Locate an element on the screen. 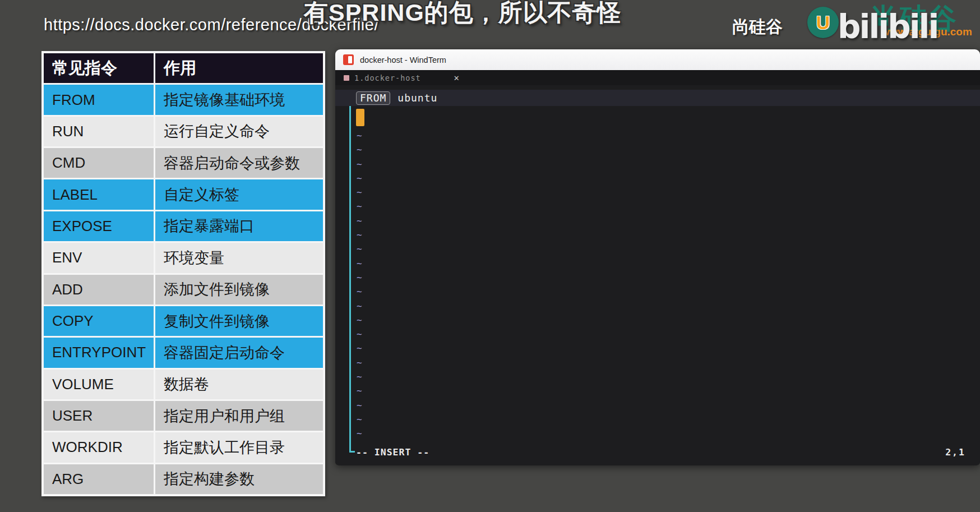  cursor-position: 2,1 is located at coordinates (955, 452).